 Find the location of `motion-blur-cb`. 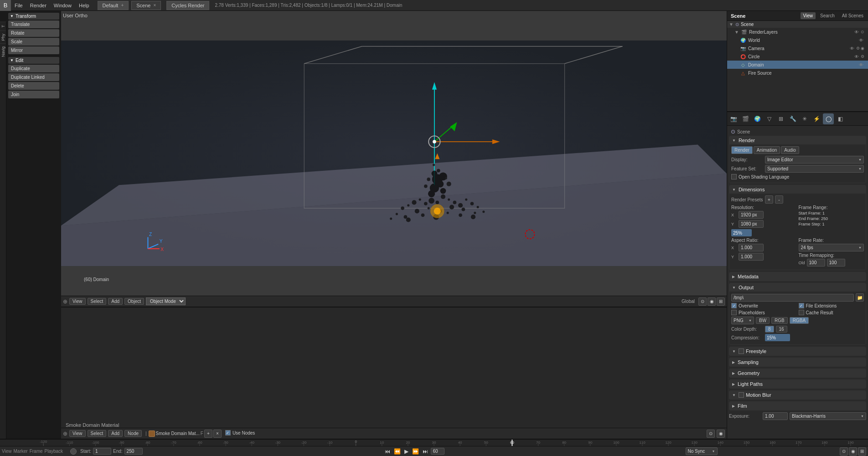

motion-blur-cb is located at coordinates (741, 395).